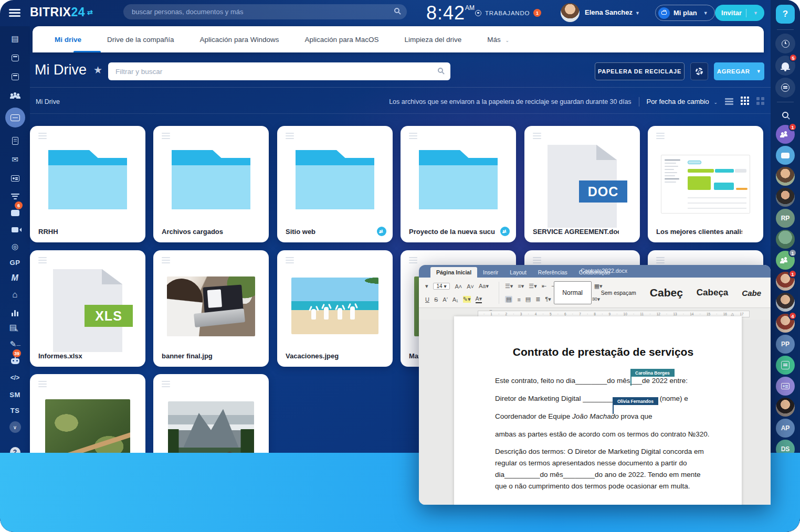 The width and height of the screenshot is (800, 532). What do you see at coordinates (450, 13) in the screenshot?
I see `clock: 8:42AM` at bounding box center [450, 13].